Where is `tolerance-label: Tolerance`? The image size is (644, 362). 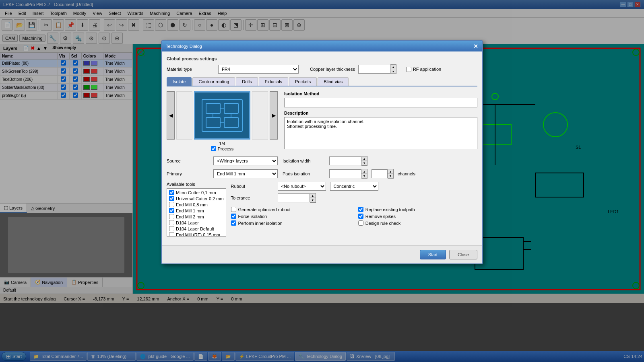
tolerance-label: Tolerance is located at coordinates (253, 198).